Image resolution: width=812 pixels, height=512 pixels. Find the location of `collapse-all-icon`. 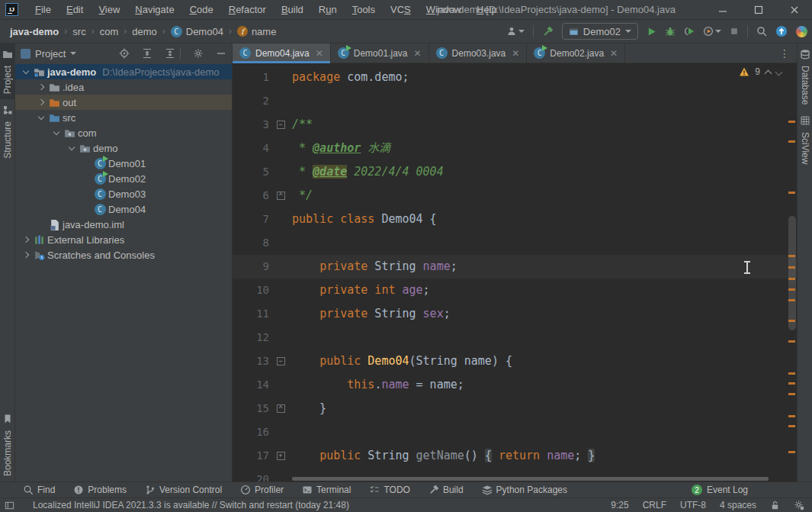

collapse-all-icon is located at coordinates (170, 53).